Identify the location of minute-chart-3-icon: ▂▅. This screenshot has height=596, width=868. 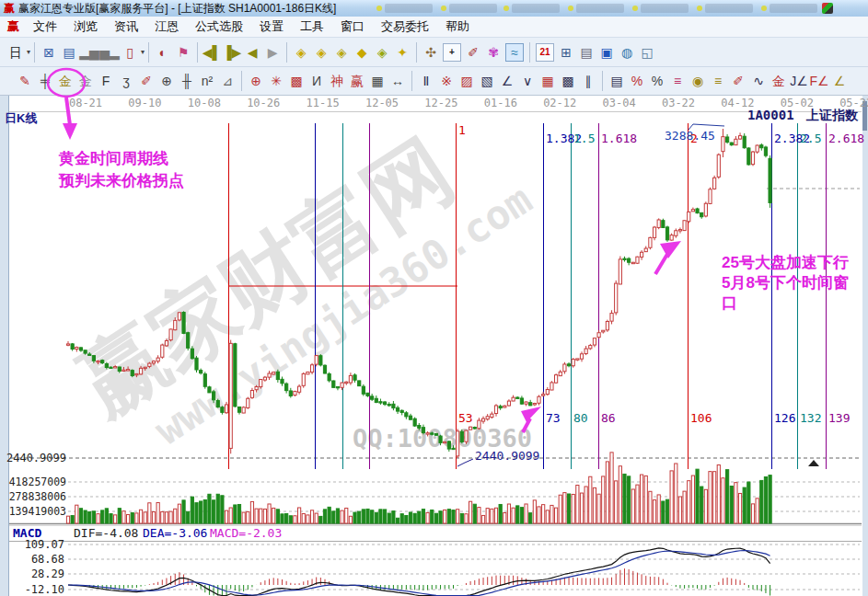
(89, 52).